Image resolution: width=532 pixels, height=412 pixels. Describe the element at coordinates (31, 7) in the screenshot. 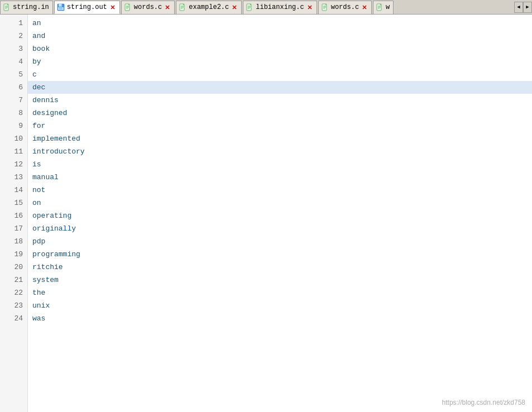

I see `tab-label-tab1: string.in` at that location.